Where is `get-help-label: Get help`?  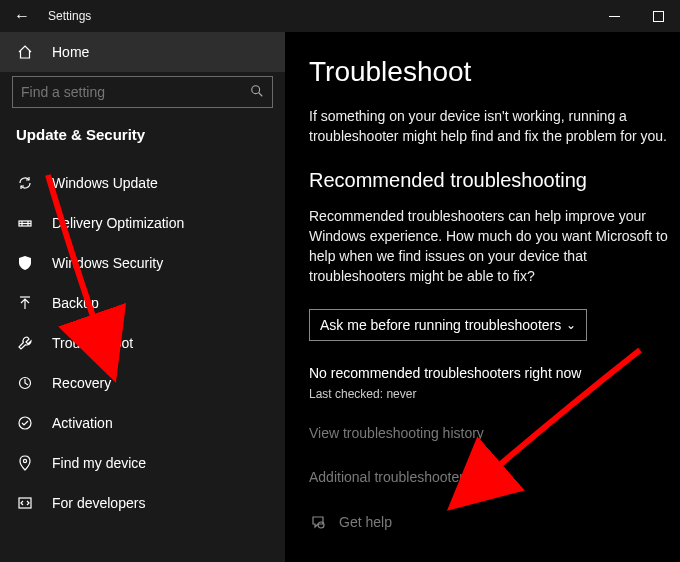
get-help-label: Get help is located at coordinates (366, 522).